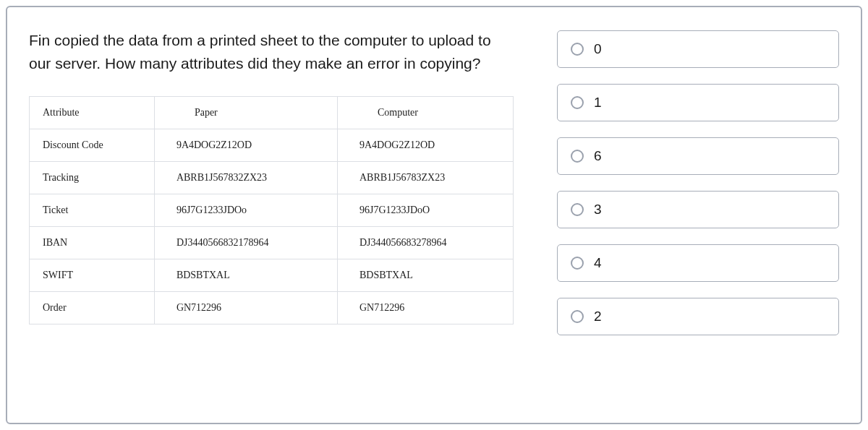 This screenshot has width=868, height=430. Describe the element at coordinates (93, 178) in the screenshot. I see `cell-attribute: Tracking` at that location.